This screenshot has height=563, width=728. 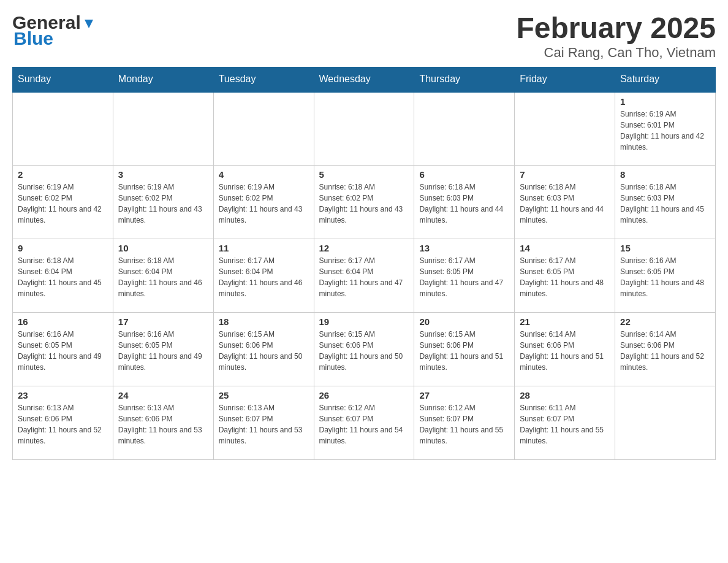 I want to click on day-info: Sunrise: 6:19 AM Sunset: 6:01 PM Dayligh…, so click(x=665, y=131).